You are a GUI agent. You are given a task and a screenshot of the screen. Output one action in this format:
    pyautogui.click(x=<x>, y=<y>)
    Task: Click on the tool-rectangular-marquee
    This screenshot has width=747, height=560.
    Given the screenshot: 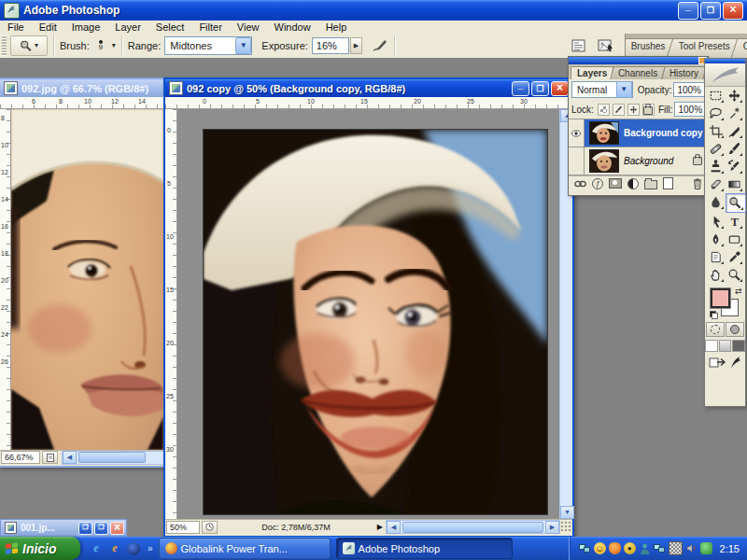 What is the action you would take?
    pyautogui.click(x=716, y=95)
    